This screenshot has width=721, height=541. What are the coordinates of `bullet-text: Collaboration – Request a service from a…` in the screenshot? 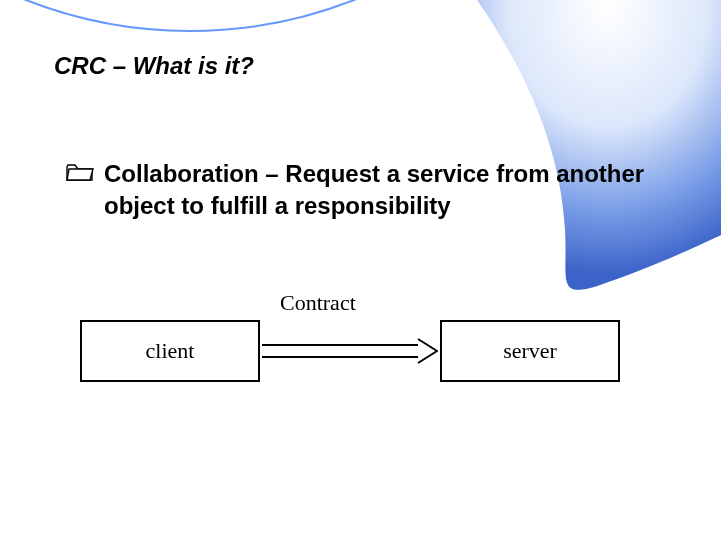 It's located at (392, 190).